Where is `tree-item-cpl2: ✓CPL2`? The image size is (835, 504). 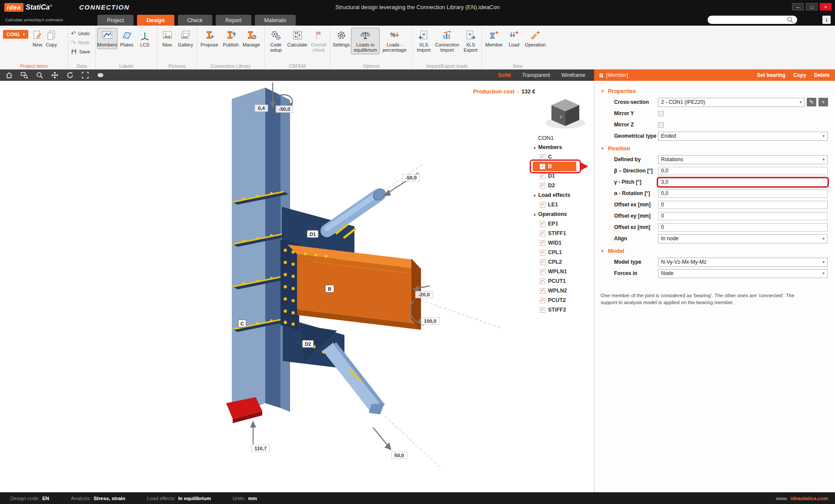
tree-item-cpl2: ✓CPL2 is located at coordinates (563, 262).